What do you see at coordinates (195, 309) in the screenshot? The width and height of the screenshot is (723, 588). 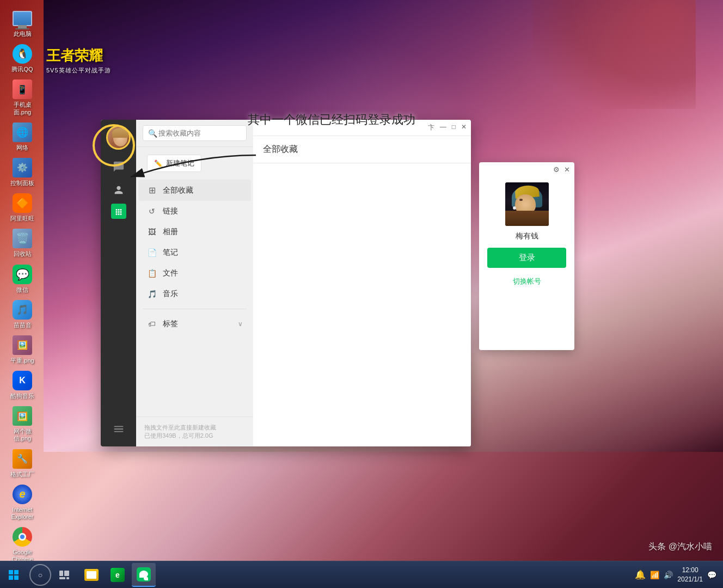 I see `nav-divider` at bounding box center [195, 309].